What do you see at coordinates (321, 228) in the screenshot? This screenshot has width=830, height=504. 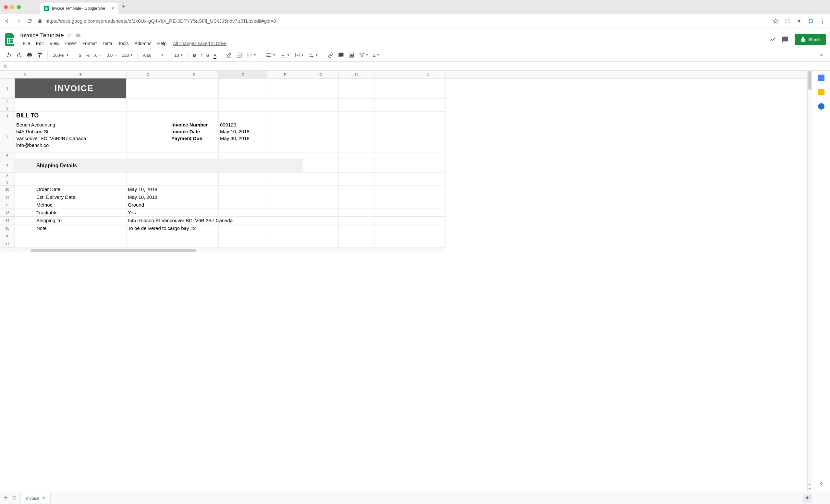 I see `cell-G15` at bounding box center [321, 228].